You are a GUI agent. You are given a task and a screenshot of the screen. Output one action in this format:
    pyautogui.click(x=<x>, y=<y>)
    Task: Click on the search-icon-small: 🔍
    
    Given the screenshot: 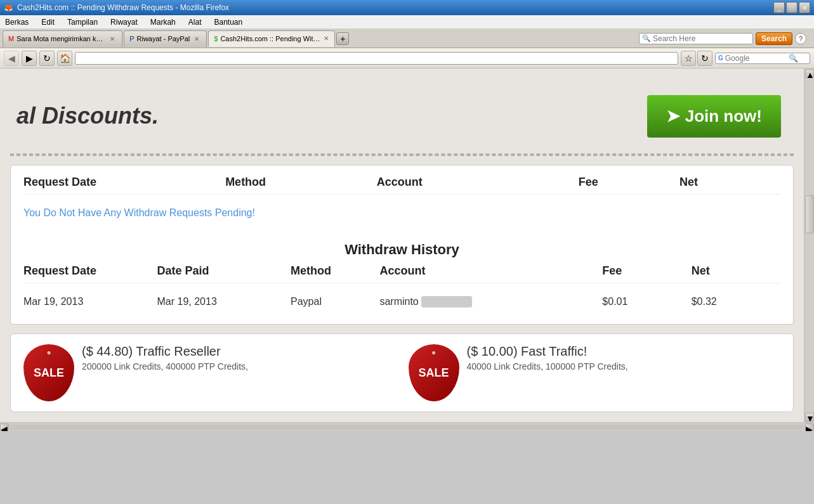 What is the action you would take?
    pyautogui.click(x=647, y=38)
    